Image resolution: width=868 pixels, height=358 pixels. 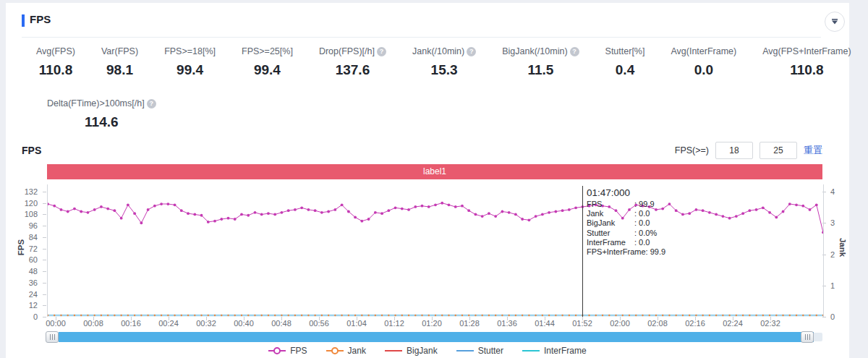 I want to click on stat-label-text: FPS>=25[%], so click(x=268, y=51).